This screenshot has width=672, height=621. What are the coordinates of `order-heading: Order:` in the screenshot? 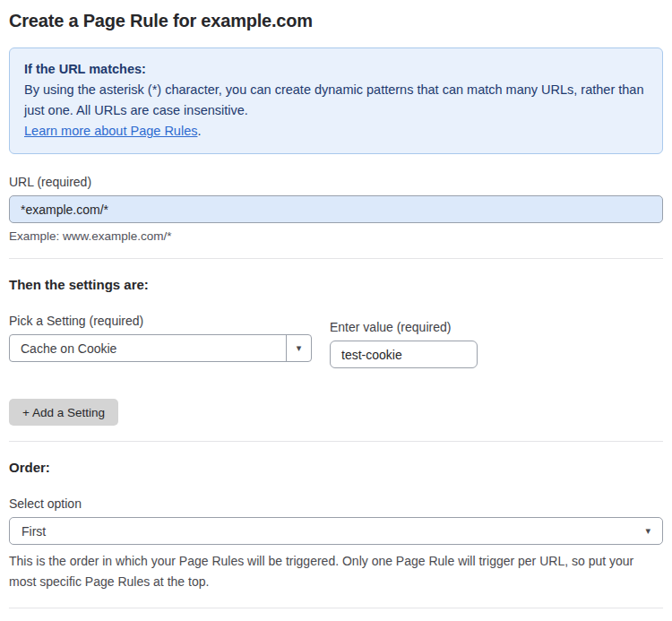 It's located at (336, 468).